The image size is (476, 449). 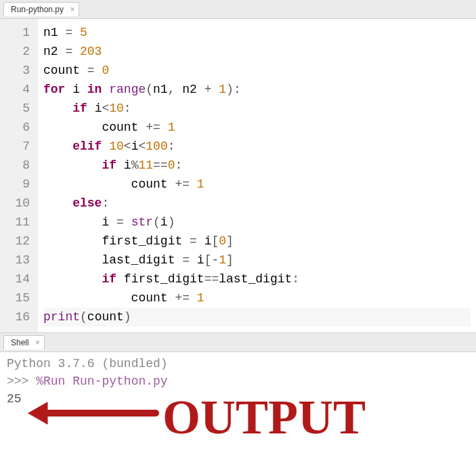 What do you see at coordinates (208, 89) in the screenshot?
I see `token-op: +` at bounding box center [208, 89].